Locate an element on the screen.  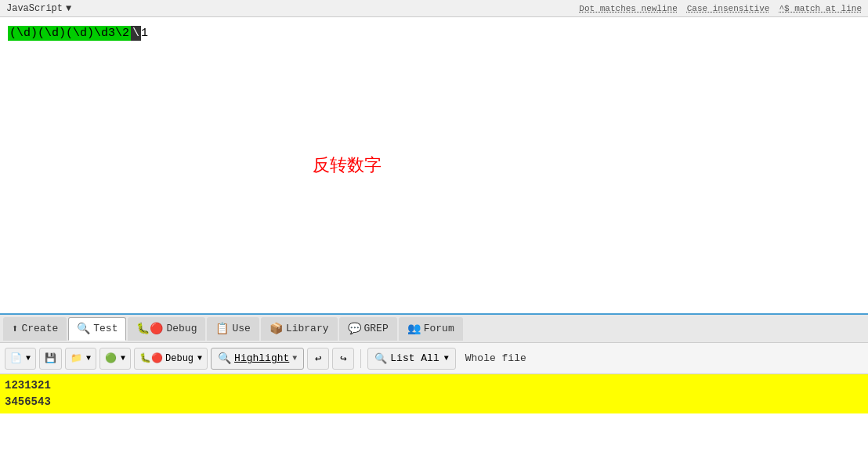
debug-bug-icon: 🐛🔴 is located at coordinates (151, 359).